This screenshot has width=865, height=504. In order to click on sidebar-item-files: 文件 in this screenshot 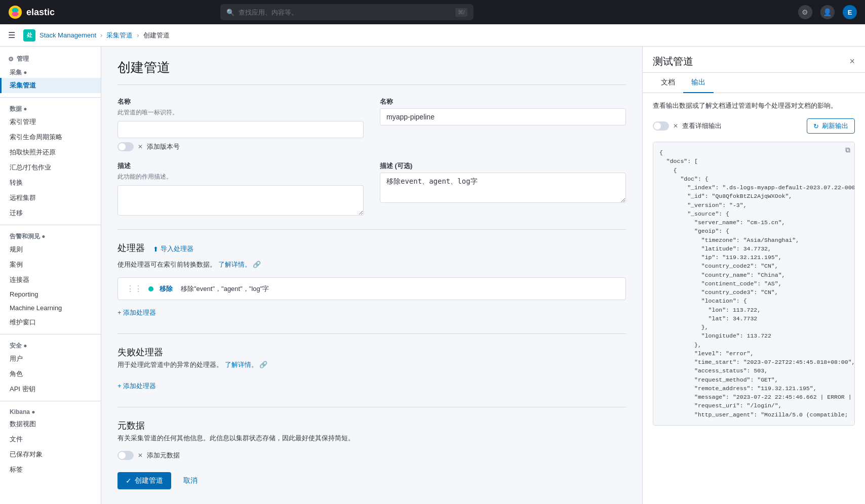, I will do `click(51, 439)`.